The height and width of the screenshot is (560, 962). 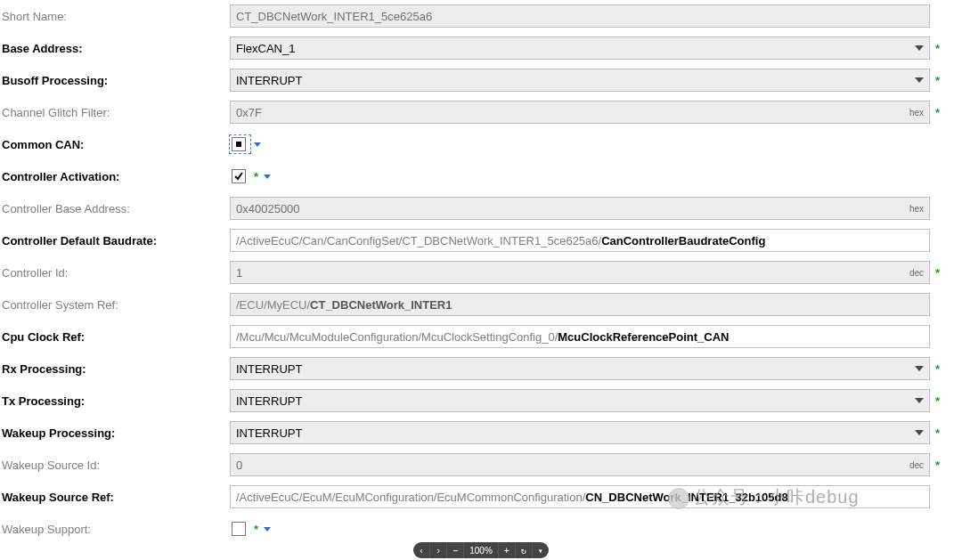 What do you see at coordinates (481, 337) in the screenshot?
I see `row-cpu-clock-ref: Cpu Clock Ref: /Mcu/Mcu/McuModuleConfigu…` at bounding box center [481, 337].